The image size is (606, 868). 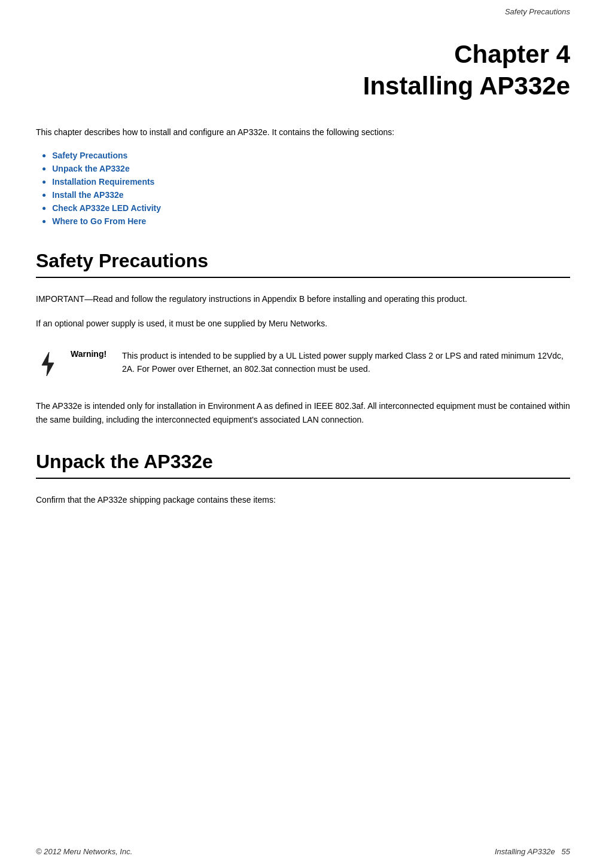 I want to click on warning-label: Warning!, so click(x=92, y=354).